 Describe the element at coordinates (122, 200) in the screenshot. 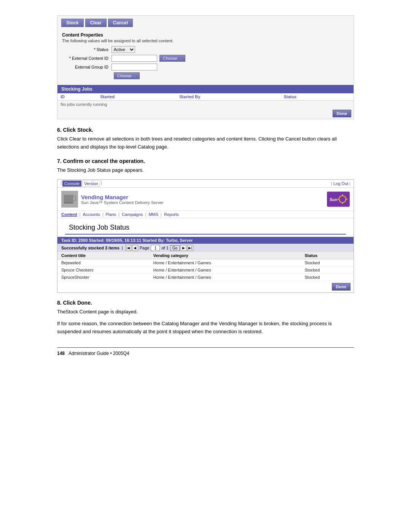

I see `vm-title-group: Vending Manager Sun Java™ System Content…` at that location.